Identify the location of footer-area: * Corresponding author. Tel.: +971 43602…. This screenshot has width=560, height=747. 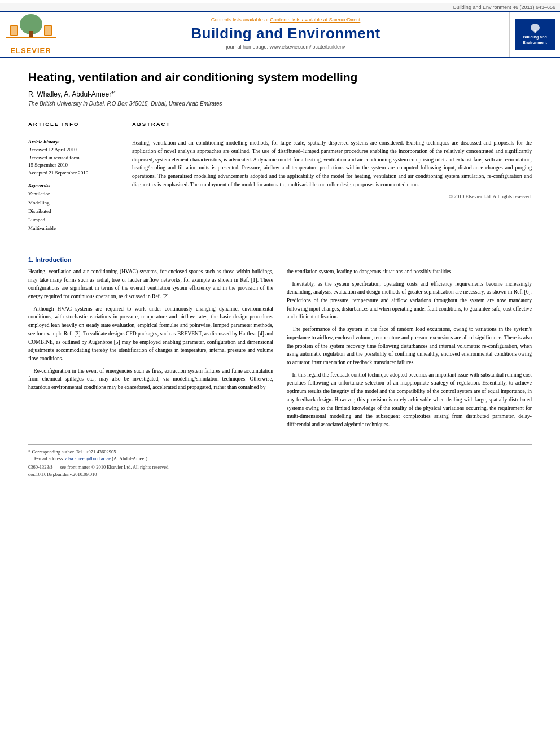
(280, 461).